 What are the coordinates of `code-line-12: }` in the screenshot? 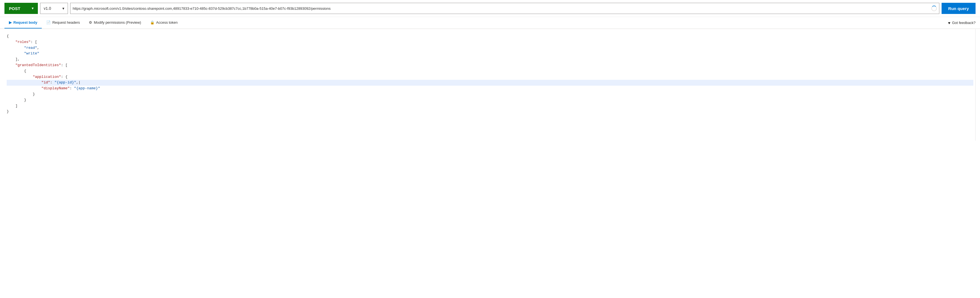 It's located at (490, 101).